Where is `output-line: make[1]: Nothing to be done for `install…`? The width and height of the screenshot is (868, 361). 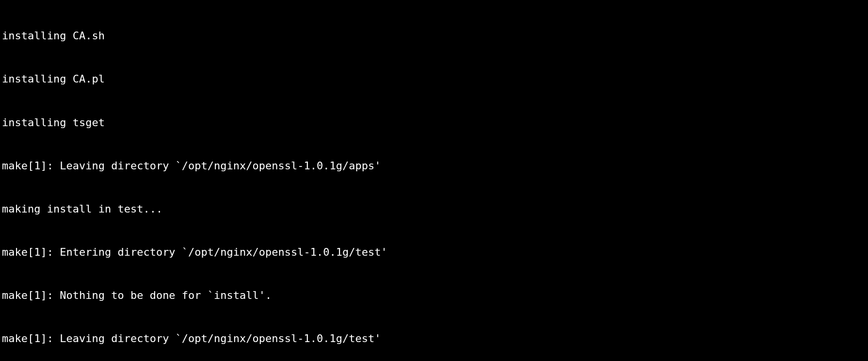
output-line: make[1]: Nothing to be done for `install… is located at coordinates (434, 295).